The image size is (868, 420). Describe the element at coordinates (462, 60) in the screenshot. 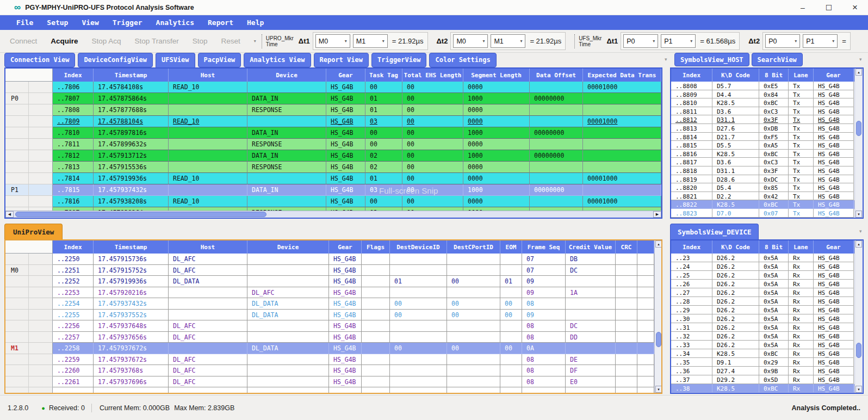

I see `tab-color-settings: Color Settings` at that location.